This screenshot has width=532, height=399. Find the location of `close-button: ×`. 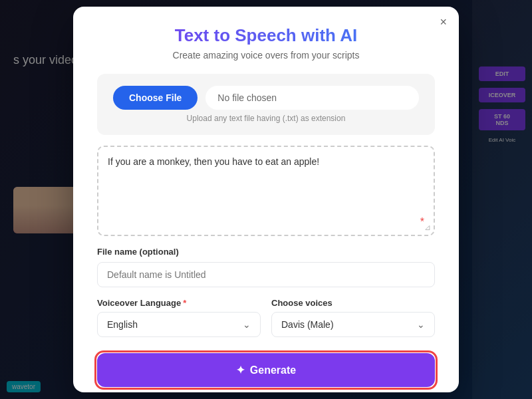

close-button: × is located at coordinates (443, 22).